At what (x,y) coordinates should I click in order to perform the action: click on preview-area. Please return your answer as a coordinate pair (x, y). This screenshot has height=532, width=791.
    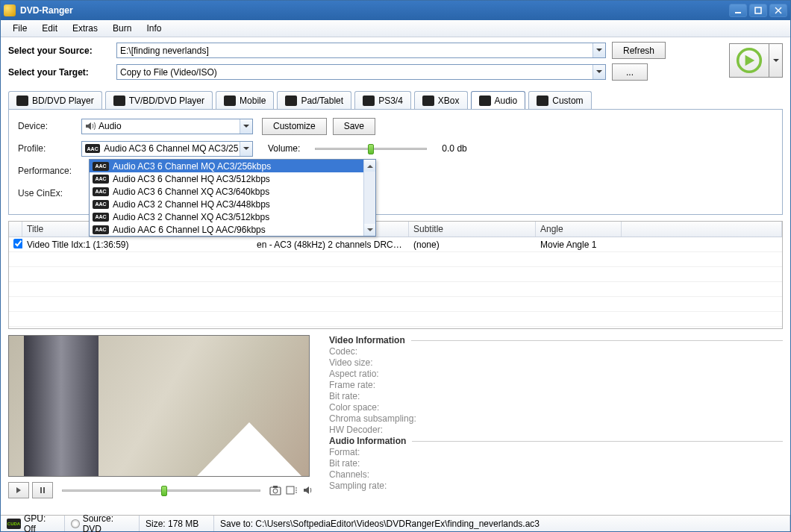
    Looking at the image, I should click on (162, 425).